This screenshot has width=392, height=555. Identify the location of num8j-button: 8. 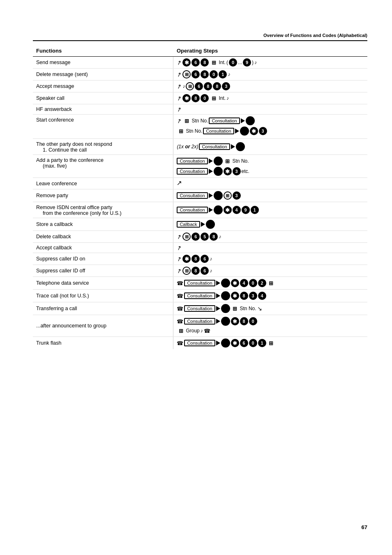
(244, 321).